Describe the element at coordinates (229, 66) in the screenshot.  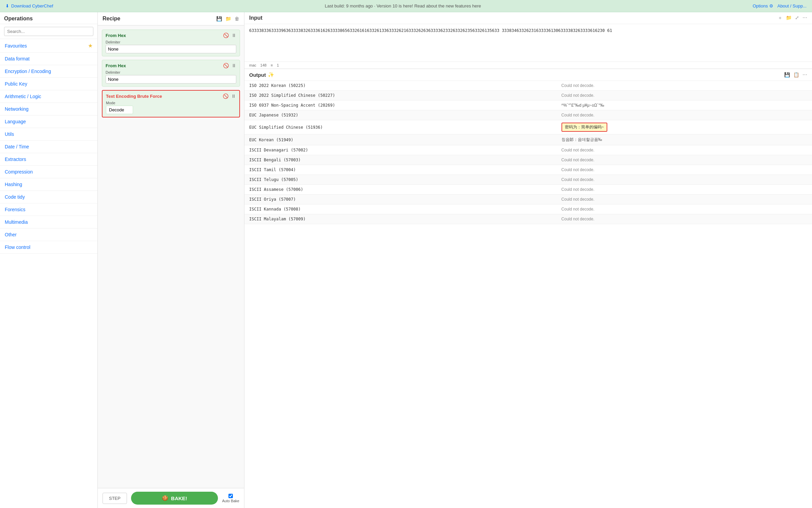
I see `recipe-block-icons-1: 🚫⏸` at that location.